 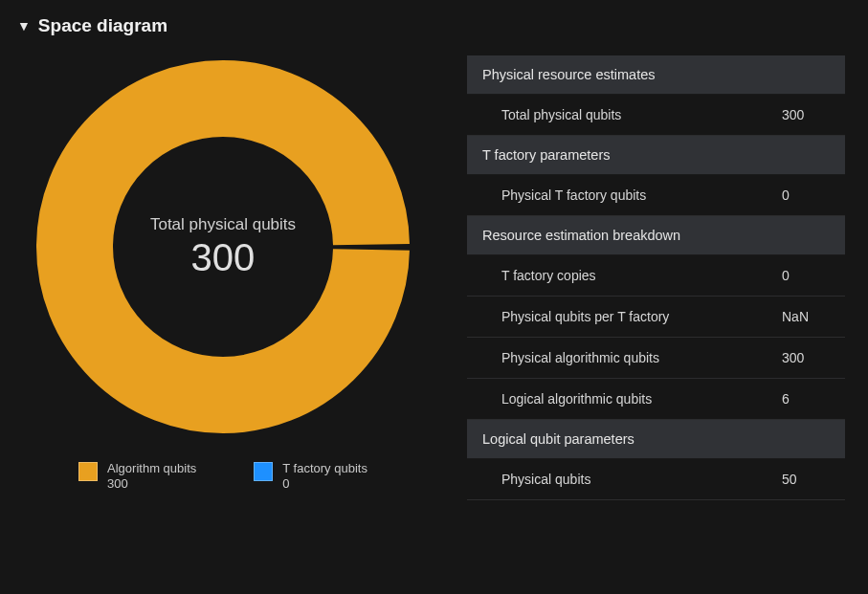 I want to click on row-label: Physical algorithmic qubits, so click(x=580, y=358).